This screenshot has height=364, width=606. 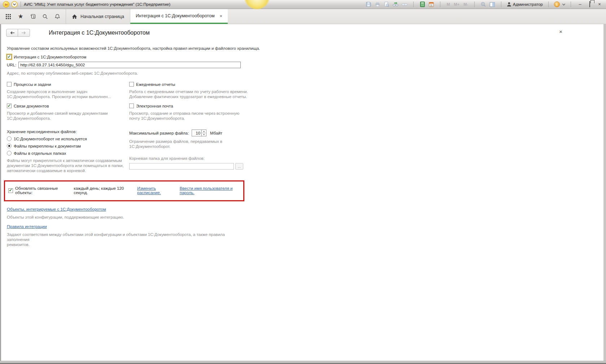 I want to click on root-folder-input, so click(x=182, y=166).